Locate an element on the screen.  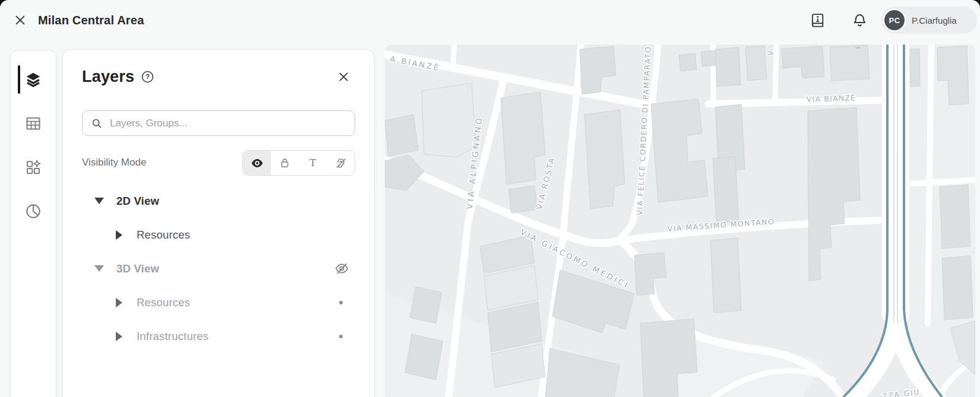
tree-node-3d-view: 3D View is located at coordinates (219, 268).